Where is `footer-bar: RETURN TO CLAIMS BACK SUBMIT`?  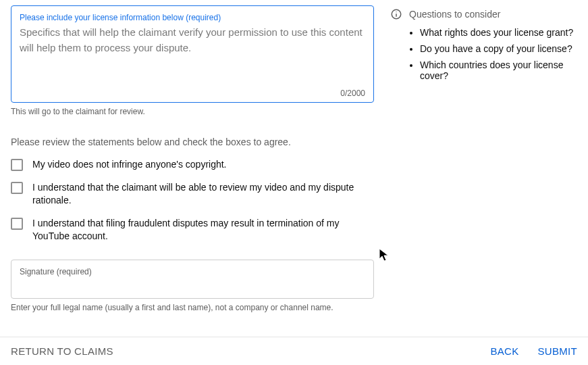
footer-bar: RETURN TO CLAIMS BACK SUBMIT is located at coordinates (294, 351).